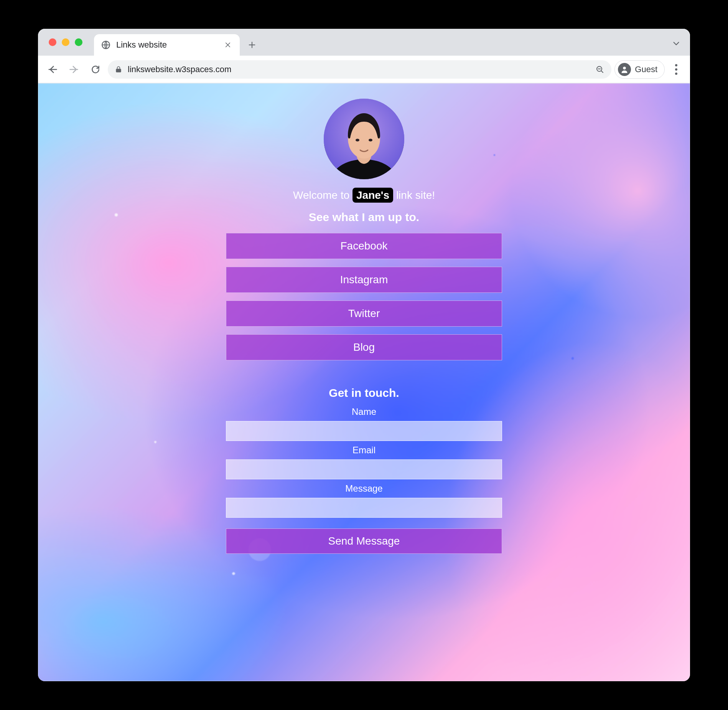 Image resolution: width=728 pixels, height=710 pixels. Describe the element at coordinates (323, 195) in the screenshot. I see `welcome-prefix: Welcome to` at that location.